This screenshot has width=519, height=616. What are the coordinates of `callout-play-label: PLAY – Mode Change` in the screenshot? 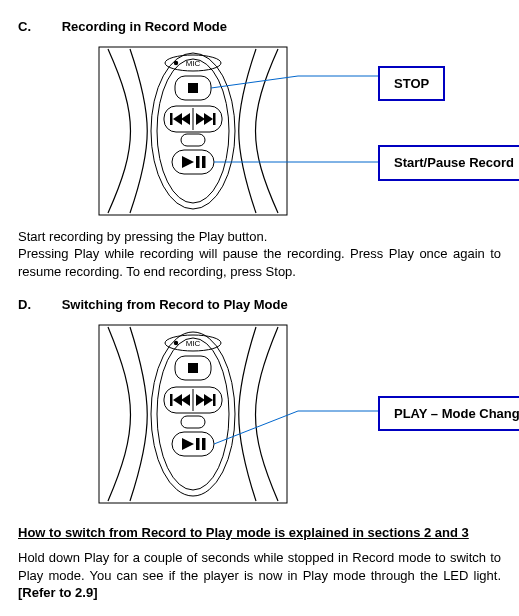 It's located at (456, 414).